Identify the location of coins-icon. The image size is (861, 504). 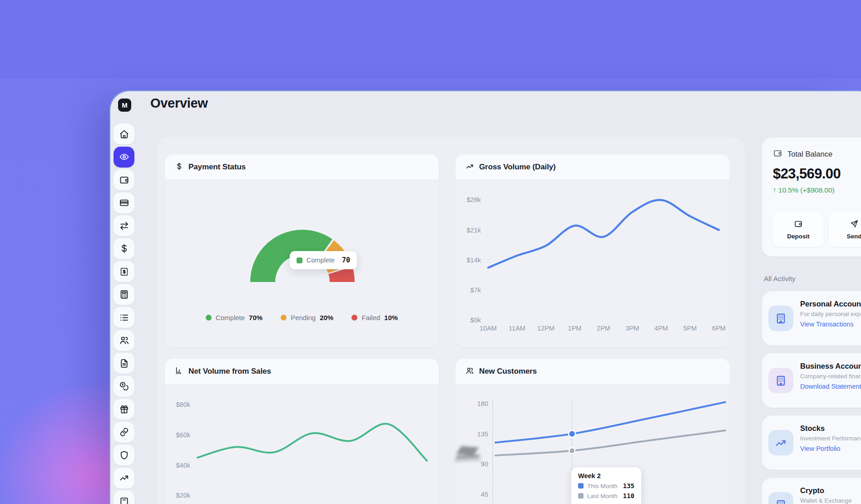
(124, 386).